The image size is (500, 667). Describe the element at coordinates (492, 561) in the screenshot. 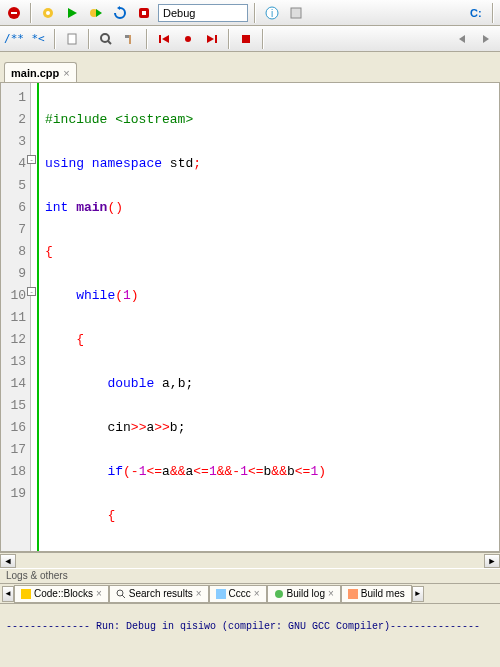

I see `scroll-right-icon: ►` at that location.